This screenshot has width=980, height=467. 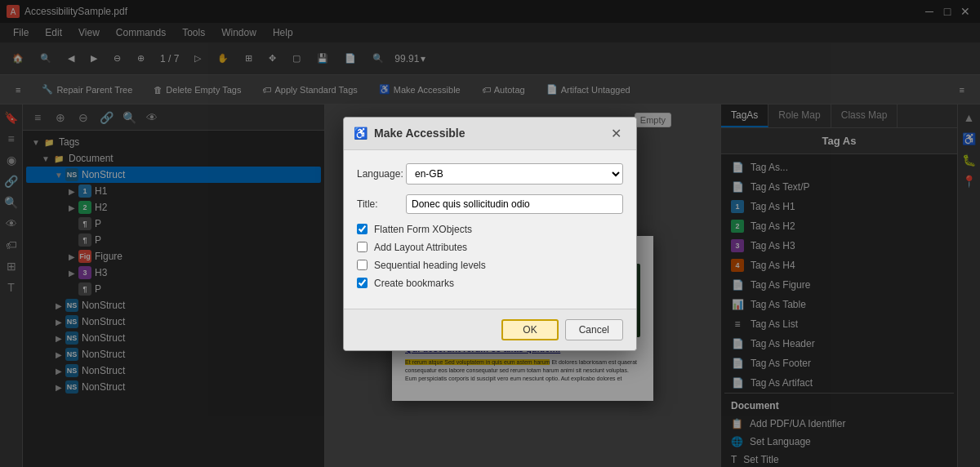 I want to click on title-label: Title:, so click(x=381, y=204).